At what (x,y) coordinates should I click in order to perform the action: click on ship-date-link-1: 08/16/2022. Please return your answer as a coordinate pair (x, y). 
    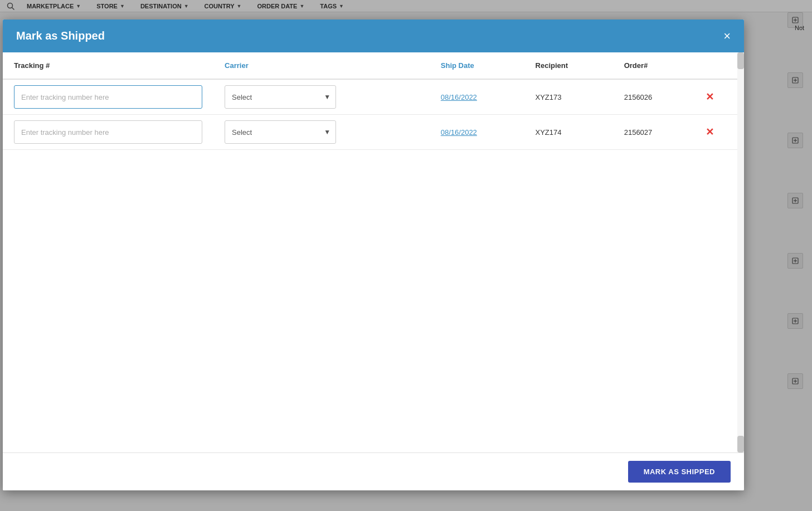
    Looking at the image, I should click on (459, 97).